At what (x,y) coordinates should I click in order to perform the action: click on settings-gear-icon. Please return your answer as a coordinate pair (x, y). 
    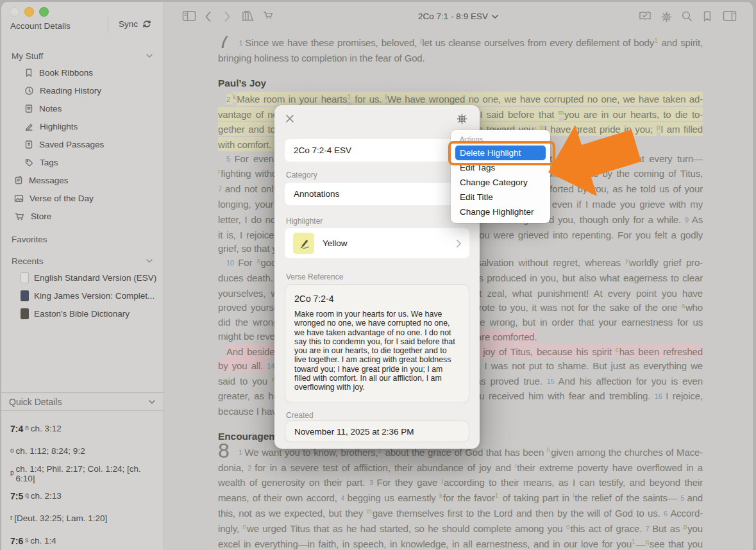
    Looking at the image, I should click on (667, 18).